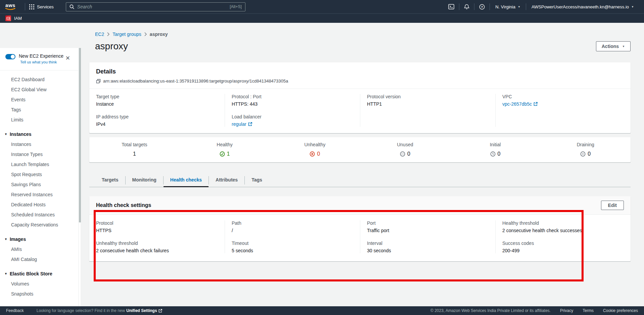  What do you see at coordinates (39, 284) in the screenshot?
I see `sidebar-item-volumes: Volumes` at bounding box center [39, 284].